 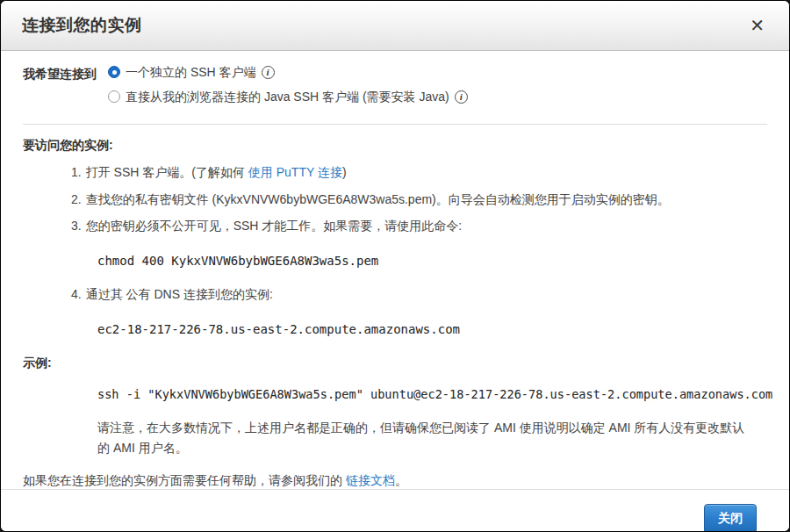 I want to click on step-number: 3., so click(x=76, y=226).